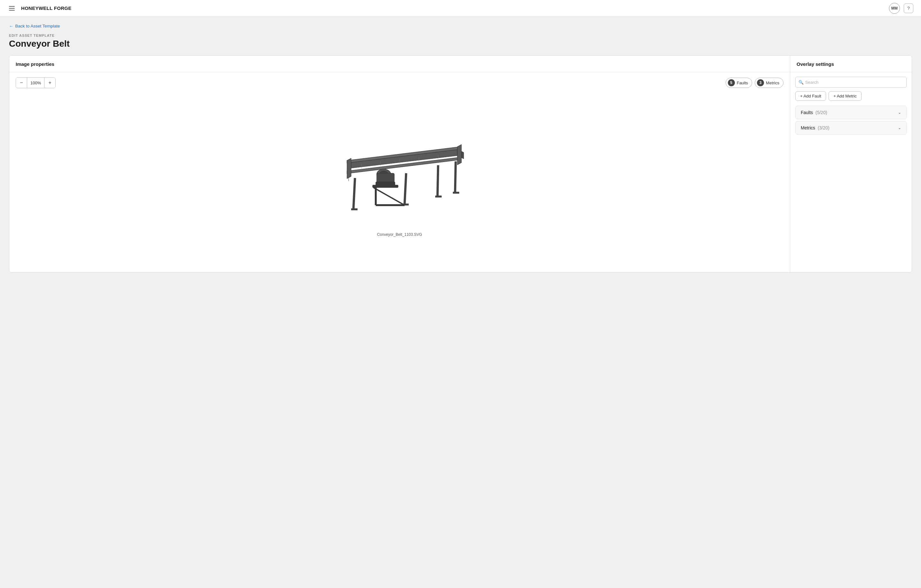  What do you see at coordinates (739, 83) in the screenshot?
I see `faults-badge: 5 Faults` at bounding box center [739, 83].